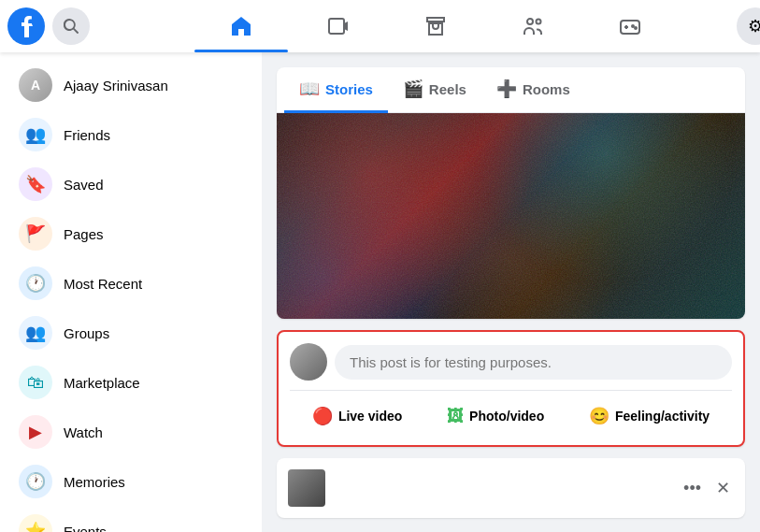  What do you see at coordinates (599, 416) in the screenshot?
I see `feeling-icon: 😊` at bounding box center [599, 416].